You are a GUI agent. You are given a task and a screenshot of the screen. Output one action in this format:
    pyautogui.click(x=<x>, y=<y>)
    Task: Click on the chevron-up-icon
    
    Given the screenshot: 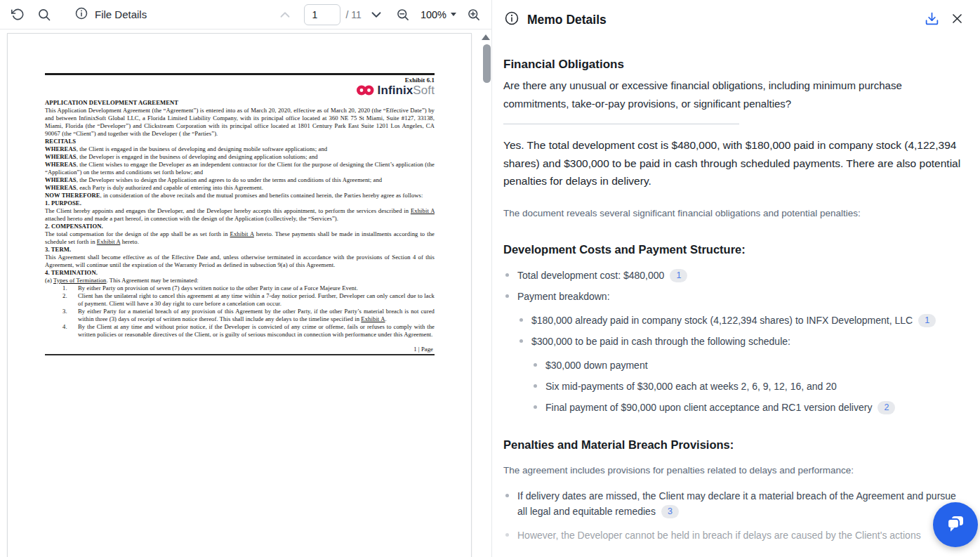 What is the action you would take?
    pyautogui.click(x=285, y=15)
    